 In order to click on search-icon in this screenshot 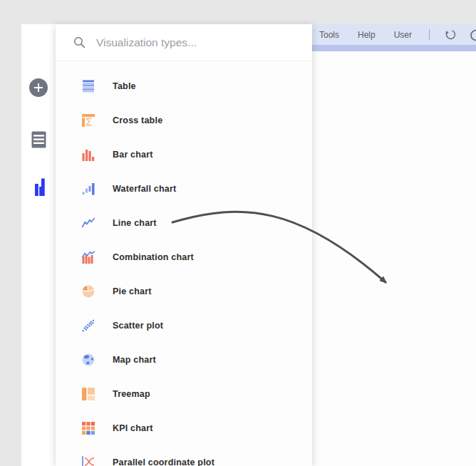, I will do `click(80, 43)`.